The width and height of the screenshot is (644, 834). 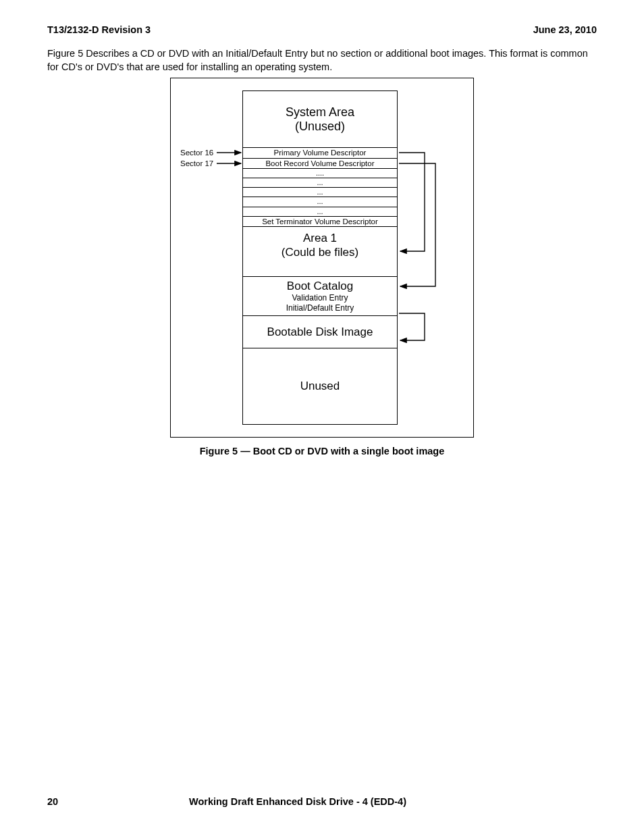 I want to click on right-connectors, so click(x=427, y=258).